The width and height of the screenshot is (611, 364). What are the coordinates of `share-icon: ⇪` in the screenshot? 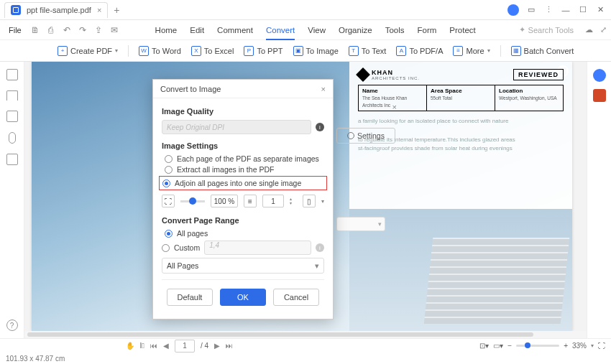 It's located at (98, 30).